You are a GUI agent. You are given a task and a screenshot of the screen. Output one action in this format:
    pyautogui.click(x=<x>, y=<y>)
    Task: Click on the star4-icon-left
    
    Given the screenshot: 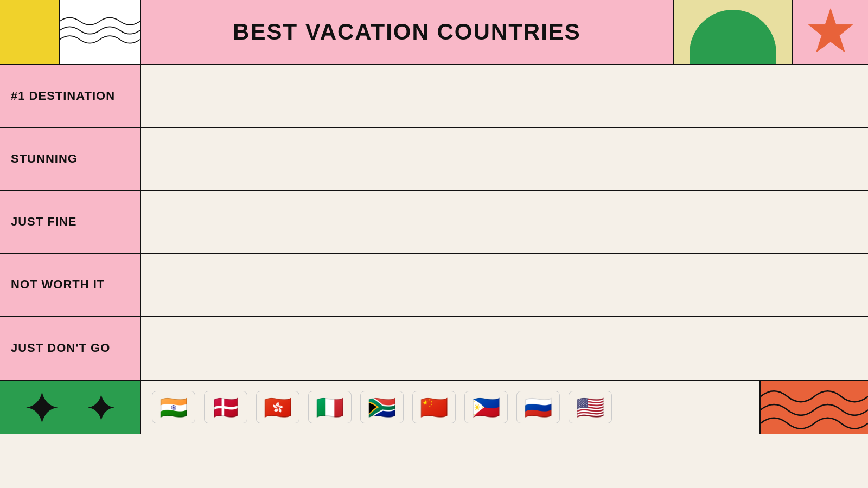 What is the action you would take?
    pyautogui.click(x=42, y=408)
    